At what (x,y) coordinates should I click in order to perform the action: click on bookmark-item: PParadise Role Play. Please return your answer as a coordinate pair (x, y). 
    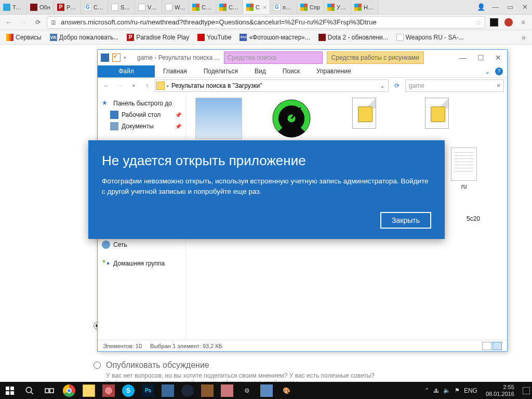
    Looking at the image, I should click on (158, 37).